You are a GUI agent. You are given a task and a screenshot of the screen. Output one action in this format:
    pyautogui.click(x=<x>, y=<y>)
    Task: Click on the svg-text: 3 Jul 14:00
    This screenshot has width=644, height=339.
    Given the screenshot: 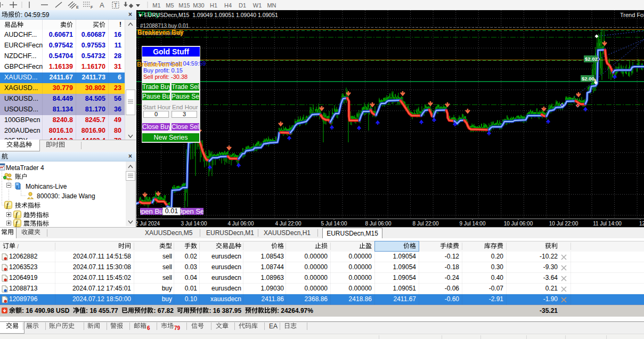 What is the action you would take?
    pyautogui.click(x=194, y=224)
    